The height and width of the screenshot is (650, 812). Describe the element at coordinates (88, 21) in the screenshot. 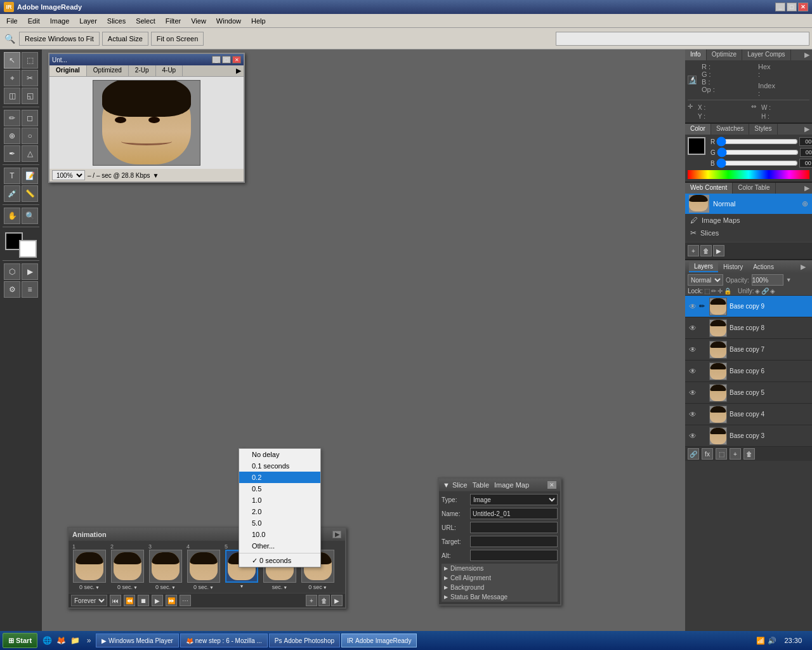

I see `menu-layer: Layer` at that location.